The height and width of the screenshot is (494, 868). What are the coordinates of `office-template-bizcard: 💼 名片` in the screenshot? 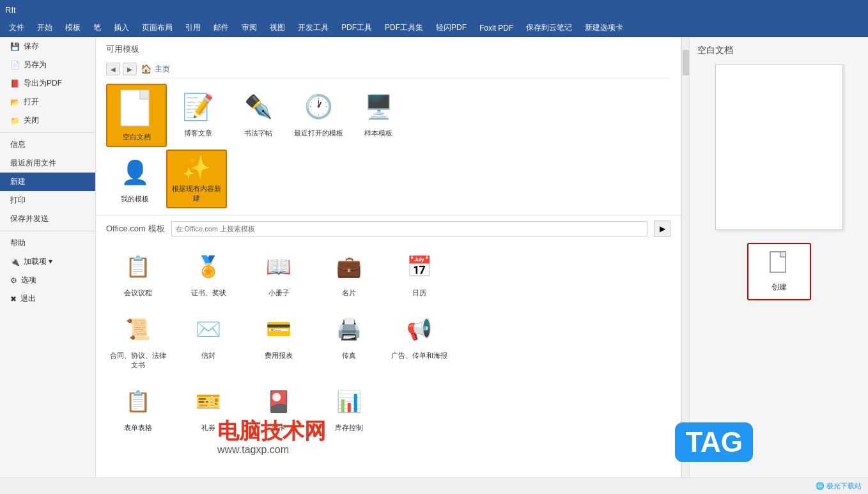 It's located at (349, 272).